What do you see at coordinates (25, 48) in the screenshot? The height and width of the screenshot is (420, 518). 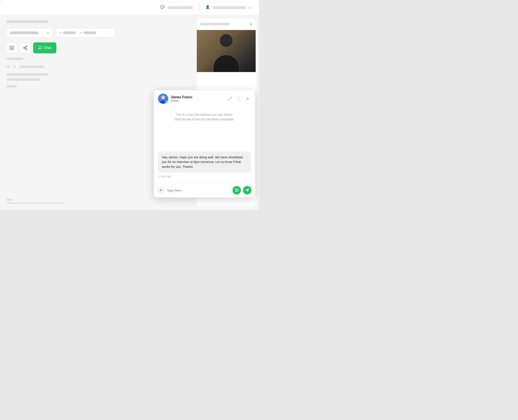 I see `share-icon` at bounding box center [25, 48].